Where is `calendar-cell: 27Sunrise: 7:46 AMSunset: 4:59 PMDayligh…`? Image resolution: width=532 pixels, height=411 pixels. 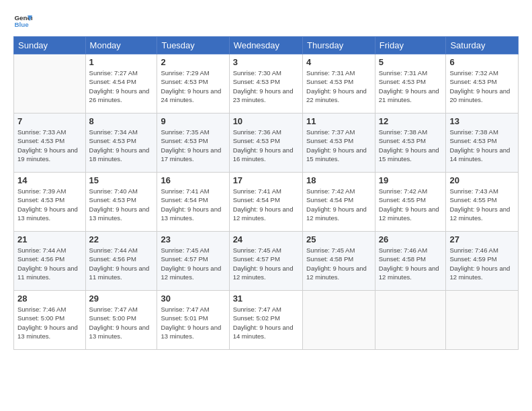 calendar-cell: 27Sunrise: 7:46 AMSunset: 4:59 PMDayligh… is located at coordinates (482, 261).